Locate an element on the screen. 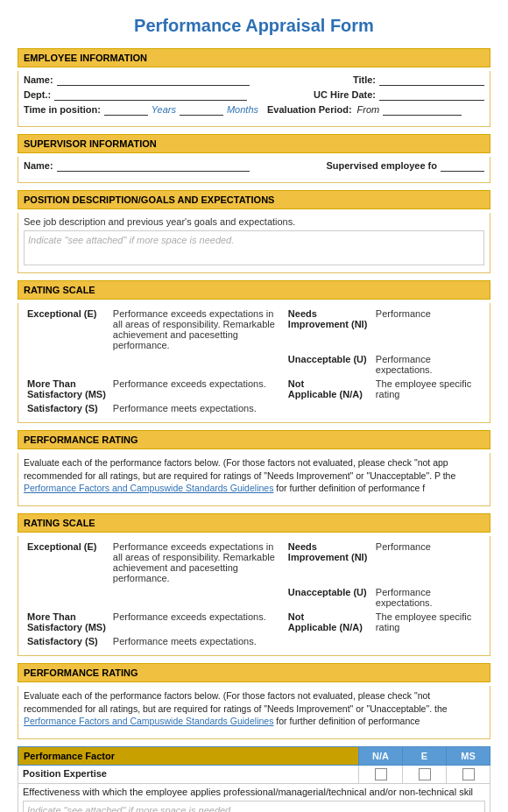  supervised-field is located at coordinates (462, 166).